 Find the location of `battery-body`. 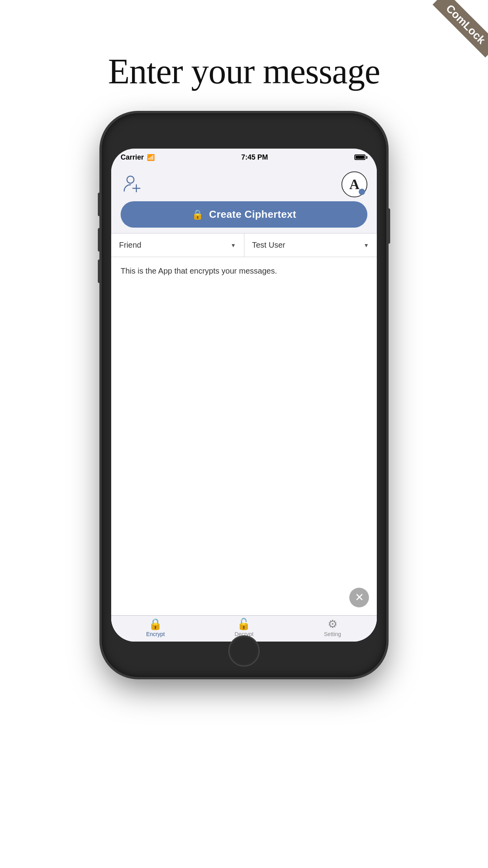

battery-body is located at coordinates (360, 157).